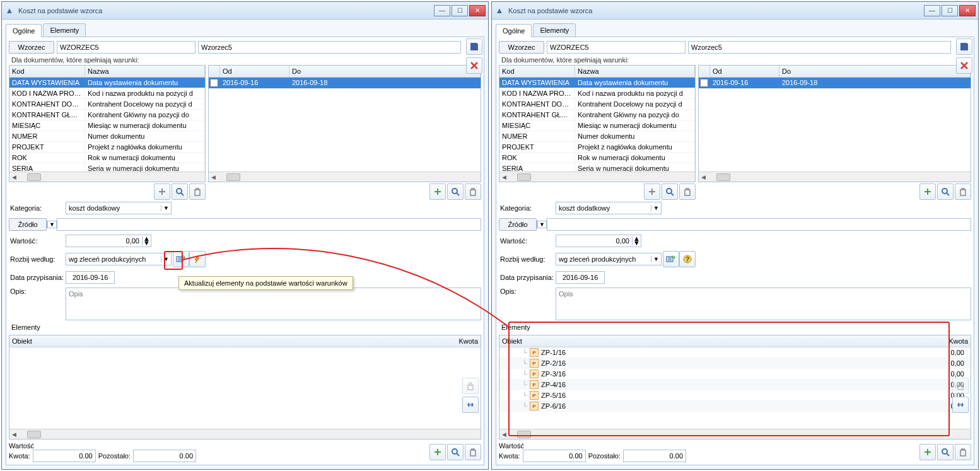  I want to click on col-obiekt: Obiekt, so click(223, 341).